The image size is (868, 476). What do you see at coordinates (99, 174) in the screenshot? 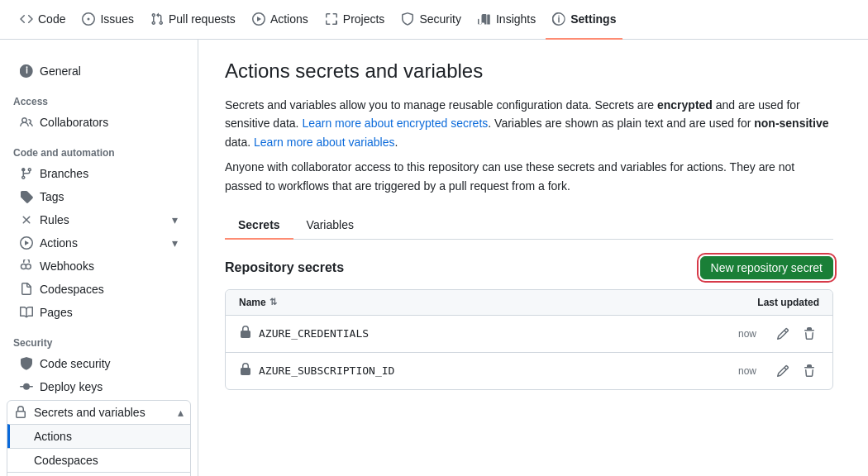
I see `sidebar-item-branches: Branches` at bounding box center [99, 174].